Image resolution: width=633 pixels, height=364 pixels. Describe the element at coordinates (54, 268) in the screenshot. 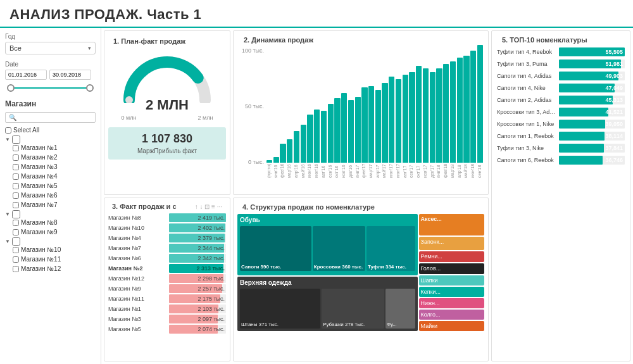

I see `store-item-12: Магазин №12` at that location.